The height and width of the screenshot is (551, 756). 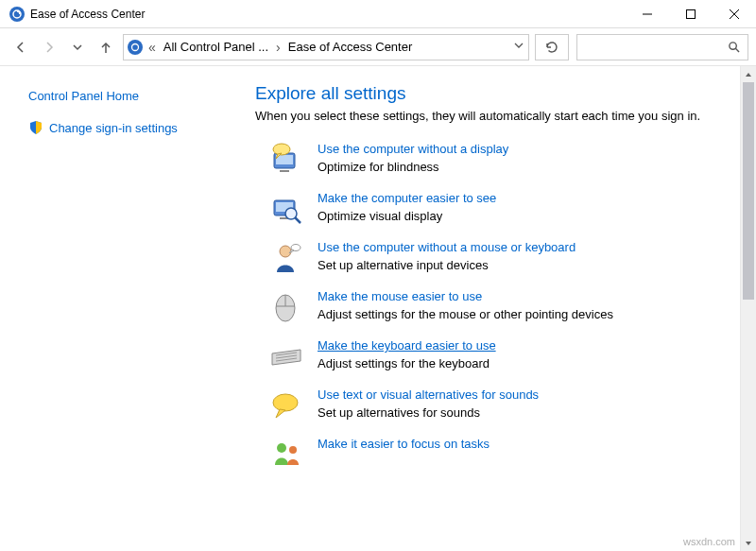 What do you see at coordinates (748, 308) in the screenshot?
I see `scrollbar` at bounding box center [748, 308].